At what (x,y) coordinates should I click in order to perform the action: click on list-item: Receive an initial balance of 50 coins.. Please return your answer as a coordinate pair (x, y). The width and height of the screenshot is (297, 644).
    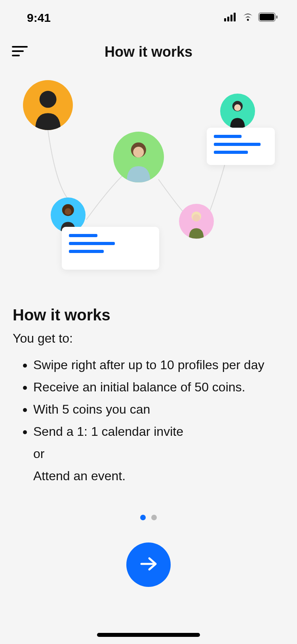
    Looking at the image, I should click on (159, 387).